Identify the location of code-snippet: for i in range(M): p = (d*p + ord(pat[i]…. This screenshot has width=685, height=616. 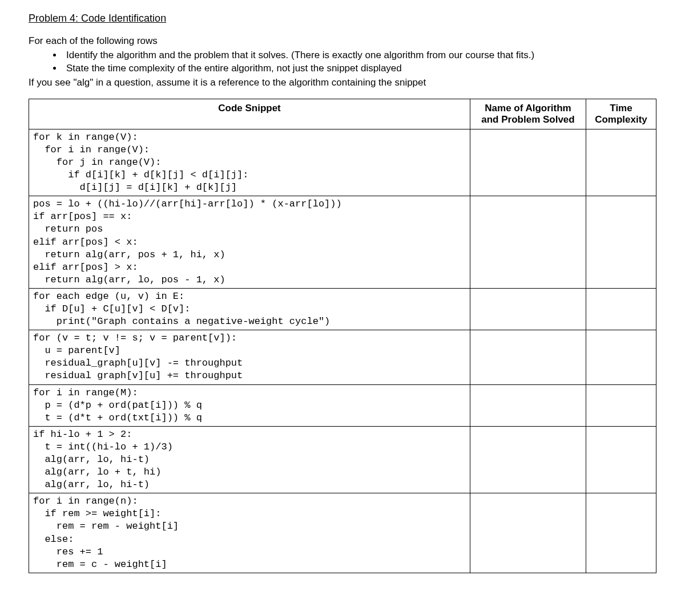
(249, 406).